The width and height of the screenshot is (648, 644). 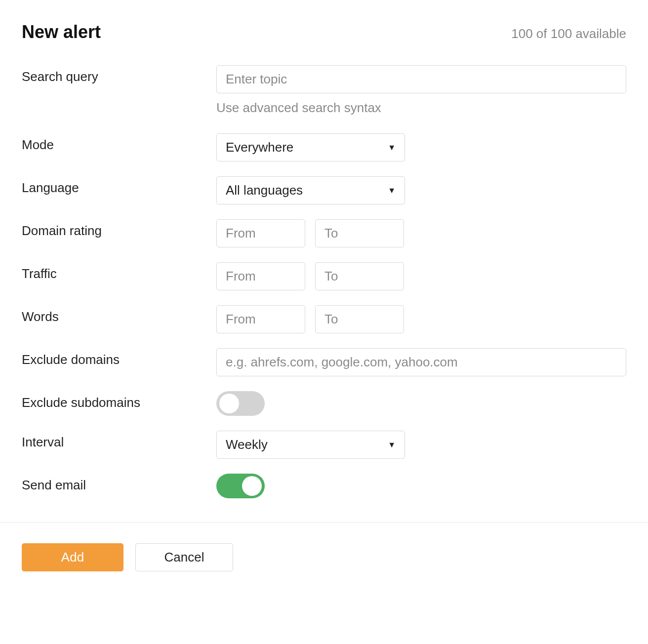 I want to click on domain-rating-label: Domain rating, so click(x=119, y=229).